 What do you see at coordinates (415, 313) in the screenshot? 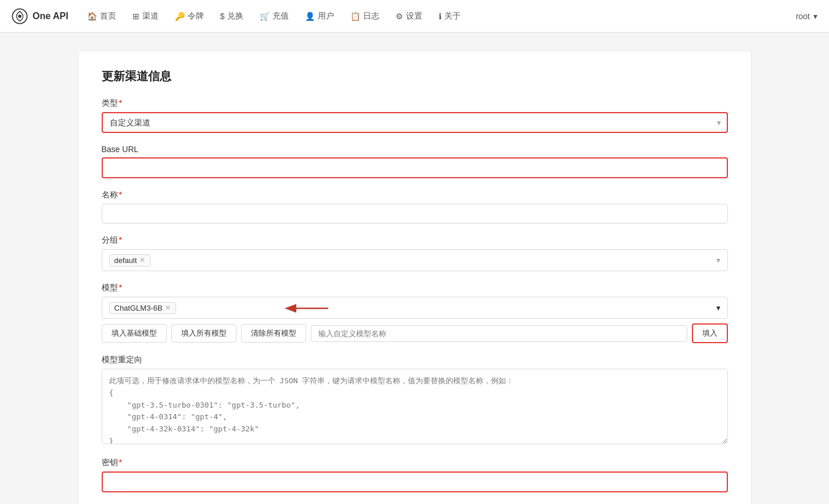
I see `model-field-group: 模型* ChatGLM3-6B ✕ ▾ 填入基础模` at bounding box center [415, 313].